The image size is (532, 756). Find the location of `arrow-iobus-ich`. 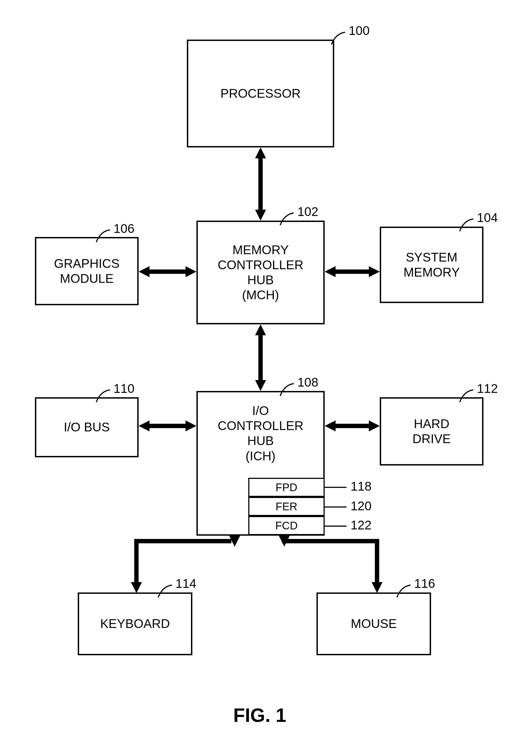

arrow-iobus-ich is located at coordinates (167, 426).